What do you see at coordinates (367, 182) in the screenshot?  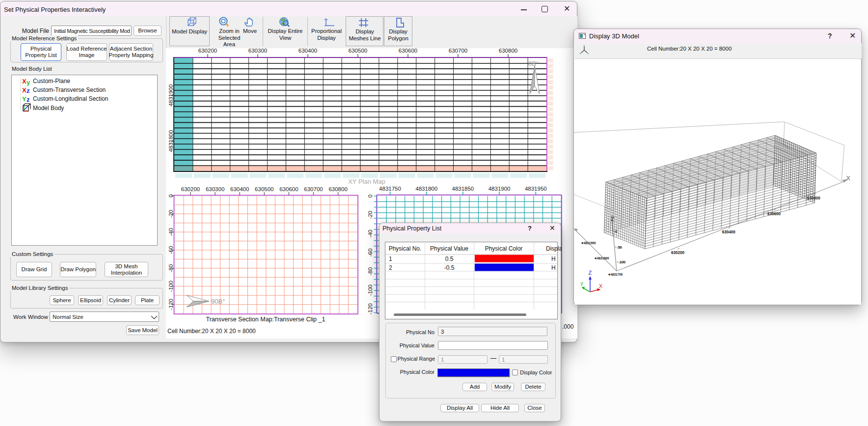 I see `svg-text: XY Plan Map` at bounding box center [367, 182].